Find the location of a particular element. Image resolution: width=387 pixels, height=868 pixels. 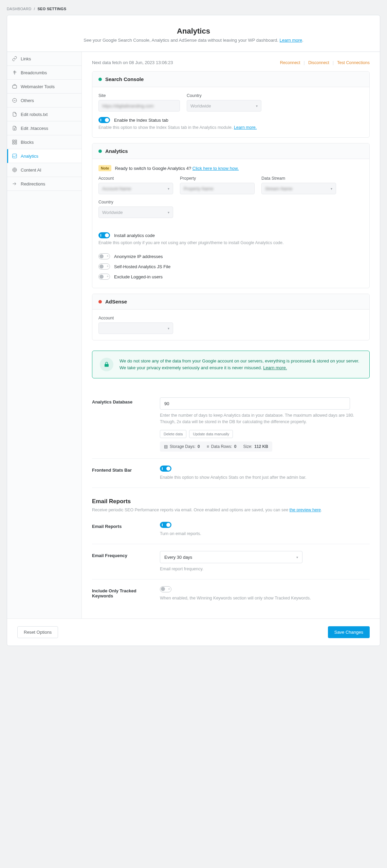

adsense-panel: AdSense Account ▾ is located at coordinates (231, 317).